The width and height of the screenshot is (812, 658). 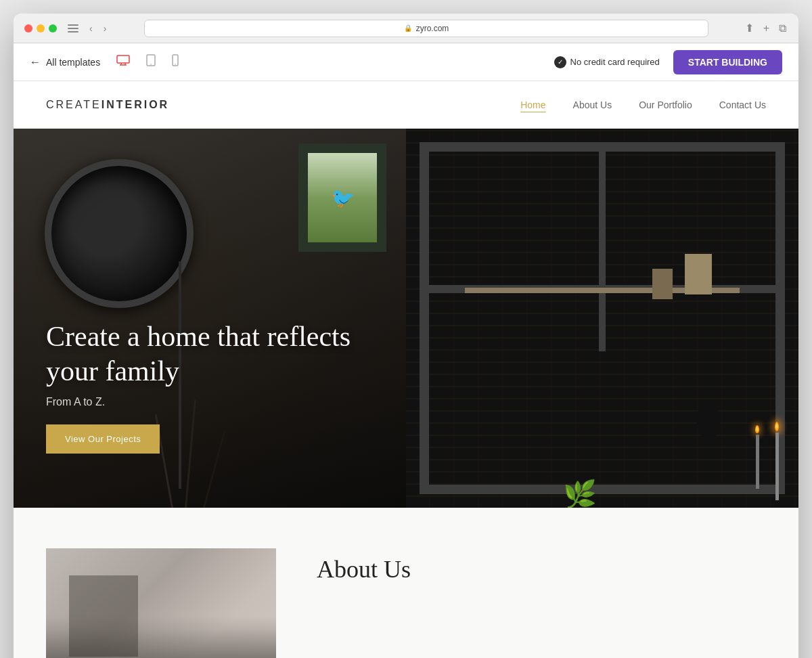 What do you see at coordinates (643, 105) in the screenshot?
I see `site-menu: Home About Us Our Portfolio Contact Us` at bounding box center [643, 105].